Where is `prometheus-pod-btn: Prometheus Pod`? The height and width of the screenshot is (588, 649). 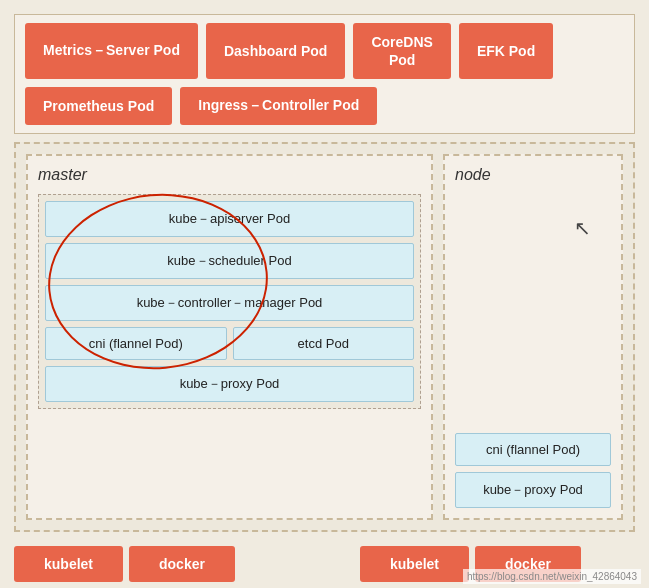 prometheus-pod-btn: Prometheus Pod is located at coordinates (98, 106).